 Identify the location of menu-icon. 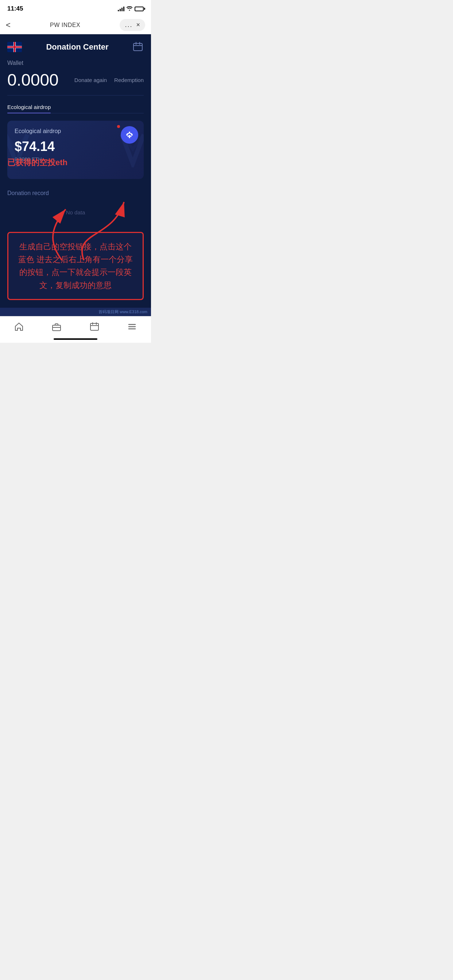
(132, 328).